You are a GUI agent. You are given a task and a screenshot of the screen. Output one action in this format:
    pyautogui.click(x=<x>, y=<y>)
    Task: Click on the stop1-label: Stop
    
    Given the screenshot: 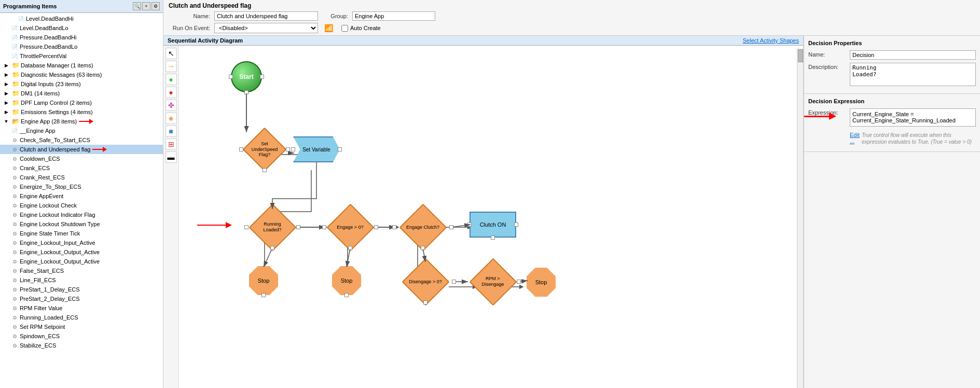 What is the action you would take?
    pyautogui.click(x=264, y=281)
    